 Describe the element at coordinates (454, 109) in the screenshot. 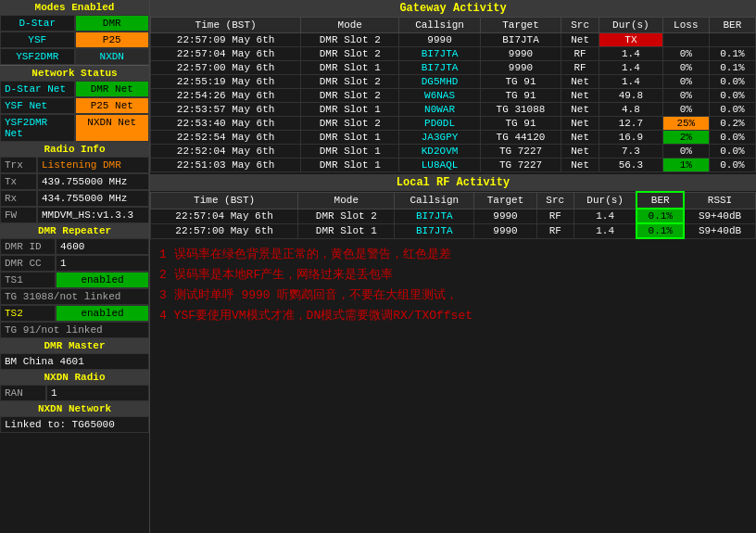

I see `table-row: 22:53:57 May 6th DMR Slot 1 N0WAR TG 310…` at that location.